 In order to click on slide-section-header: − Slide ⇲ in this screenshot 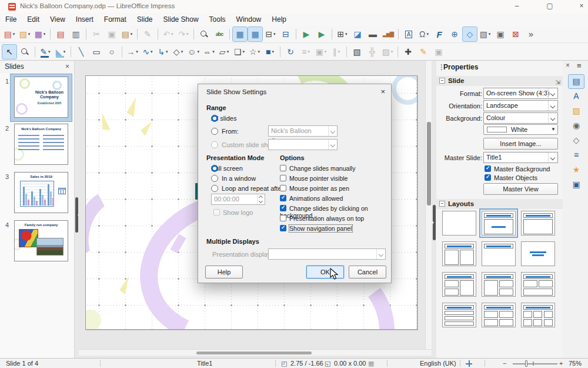, I will do `click(500, 81)`.